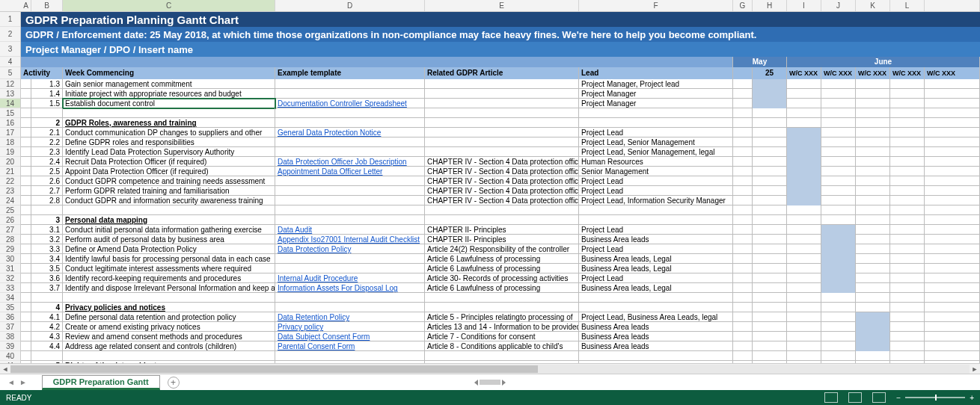 The image size is (980, 405). What do you see at coordinates (10, 308) in the screenshot?
I see `row-header-35: 35` at bounding box center [10, 308].